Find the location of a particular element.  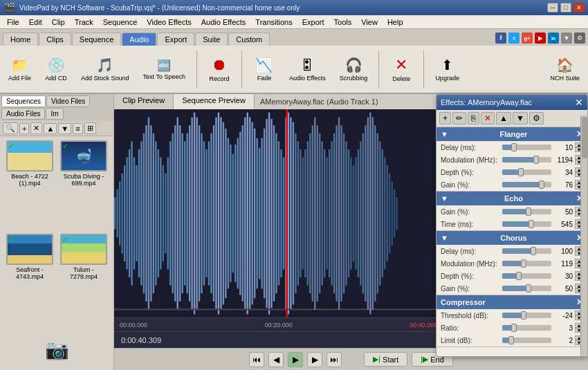

comp-limit-slider is located at coordinates (527, 340).